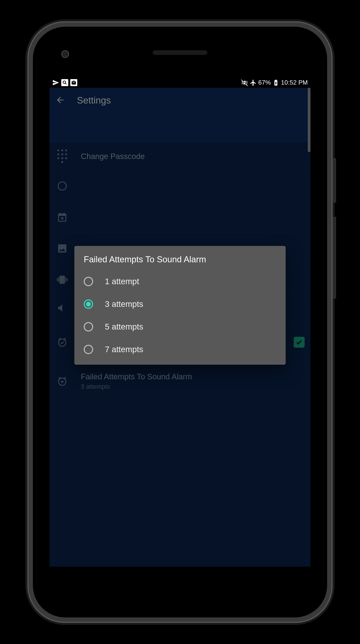 Image resolution: width=360 pixels, height=644 pixels. What do you see at coordinates (124, 304) in the screenshot?
I see `radio-label: 3 attempts` at bounding box center [124, 304].